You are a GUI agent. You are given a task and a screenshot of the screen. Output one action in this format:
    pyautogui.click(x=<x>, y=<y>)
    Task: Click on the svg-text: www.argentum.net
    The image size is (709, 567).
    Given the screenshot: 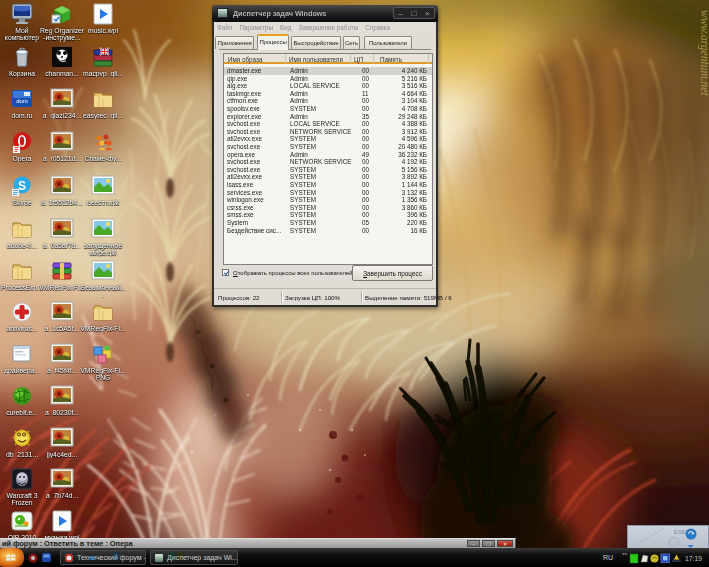 What is the action you would take?
    pyautogui.click(x=704, y=53)
    